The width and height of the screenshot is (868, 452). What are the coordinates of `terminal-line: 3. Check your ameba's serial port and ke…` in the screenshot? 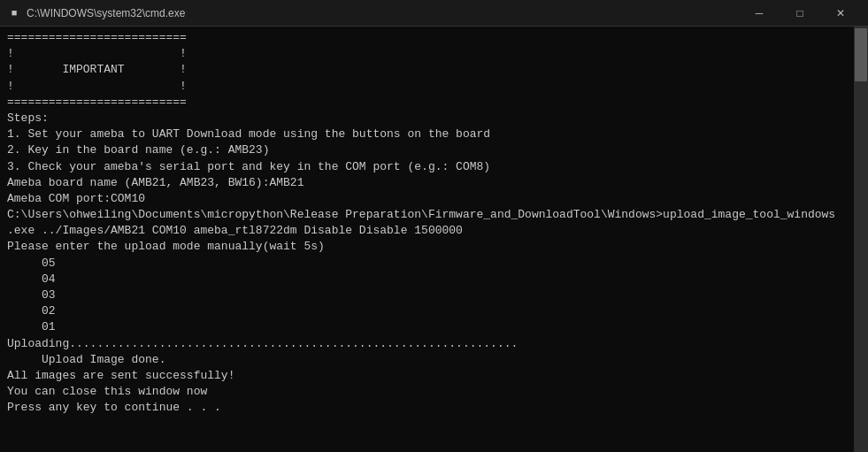 It's located at (426, 167).